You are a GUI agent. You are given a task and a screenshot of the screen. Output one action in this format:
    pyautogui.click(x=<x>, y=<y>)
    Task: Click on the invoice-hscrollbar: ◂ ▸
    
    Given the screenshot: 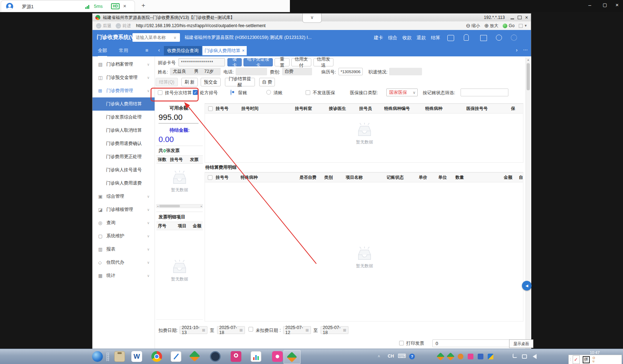 What is the action you would take?
    pyautogui.click(x=180, y=206)
    